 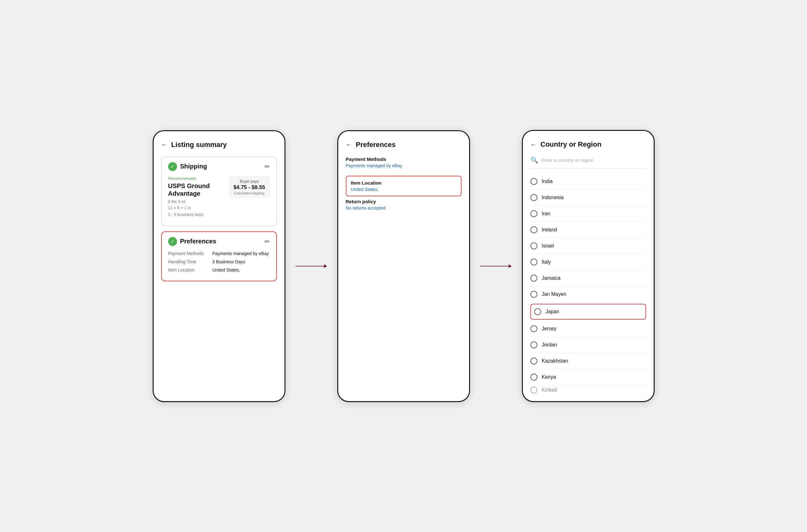 I want to click on country-search-bar: 🔍 Enter a country or region, so click(x=588, y=162).